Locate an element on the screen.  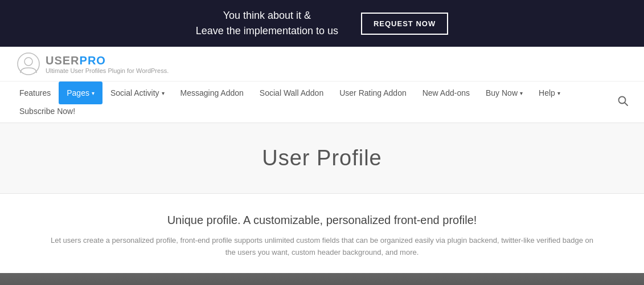
logo-user-part: USER is located at coordinates (63, 60).